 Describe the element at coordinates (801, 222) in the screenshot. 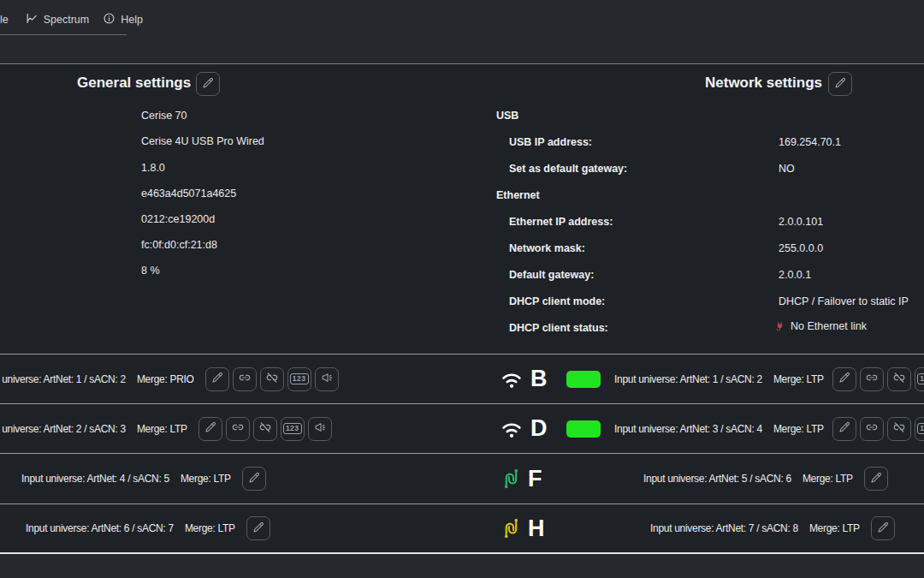

I see `setting-value: 2.0.0.101` at that location.